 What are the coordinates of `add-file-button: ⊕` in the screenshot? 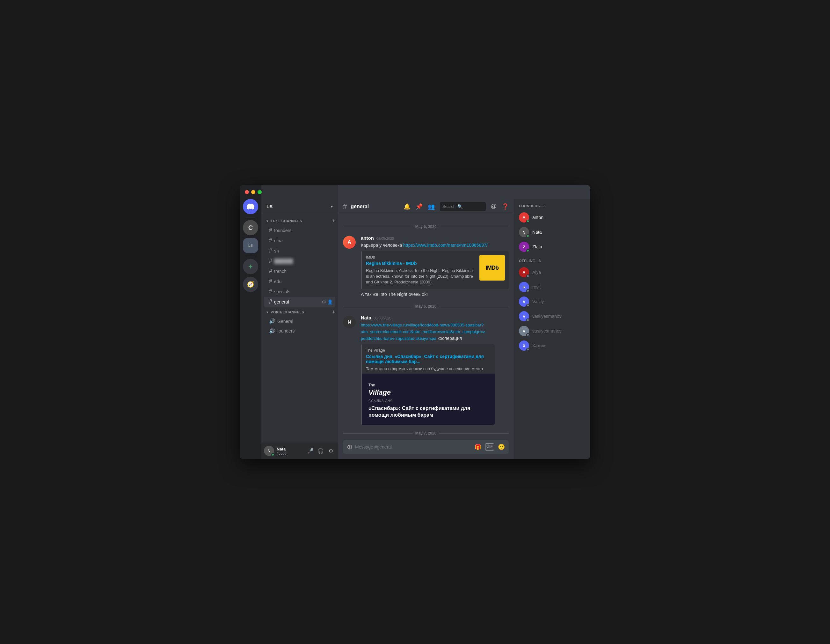 It's located at (350, 447).